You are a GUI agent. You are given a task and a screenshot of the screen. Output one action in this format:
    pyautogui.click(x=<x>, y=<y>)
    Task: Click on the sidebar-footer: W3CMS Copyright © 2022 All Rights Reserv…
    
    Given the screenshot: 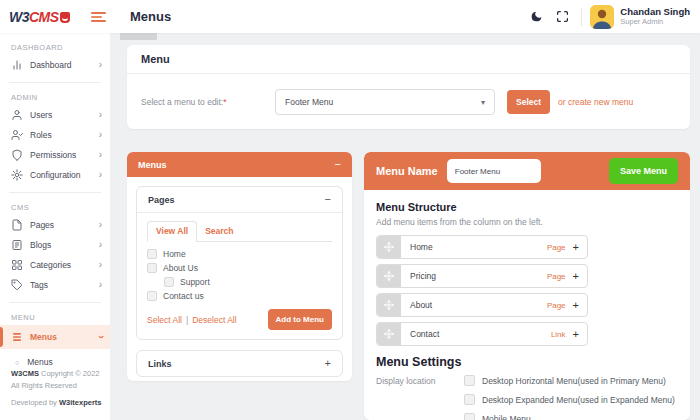 What is the action you would take?
    pyautogui.click(x=58, y=388)
    